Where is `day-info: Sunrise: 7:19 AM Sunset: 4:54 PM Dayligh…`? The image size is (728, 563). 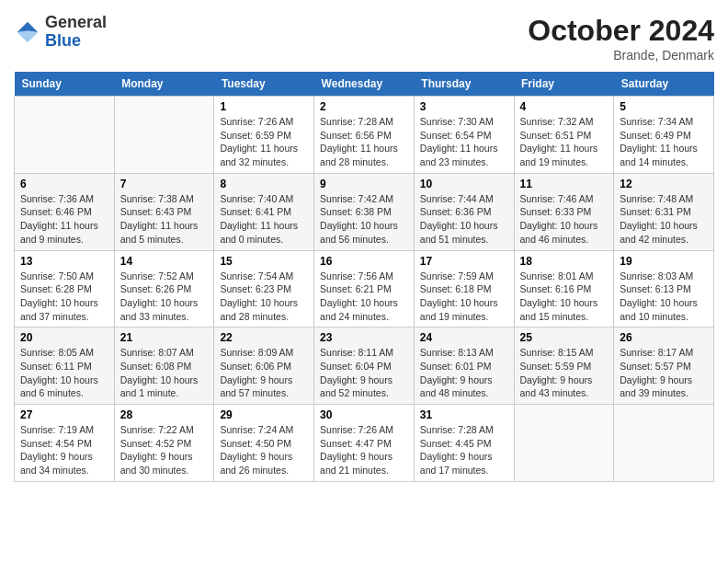 day-info: Sunrise: 7:19 AM Sunset: 4:54 PM Dayligh… is located at coordinates (64, 451).